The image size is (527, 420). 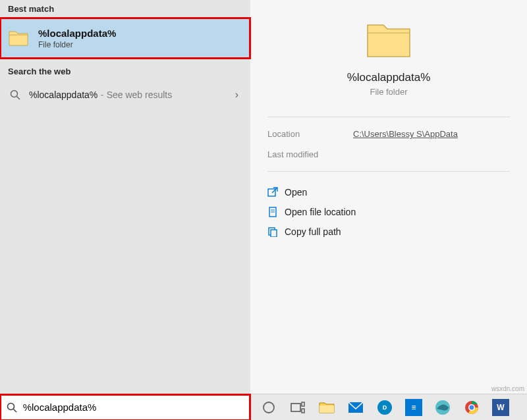 I want to click on folder-icon-large, so click(x=389, y=41).